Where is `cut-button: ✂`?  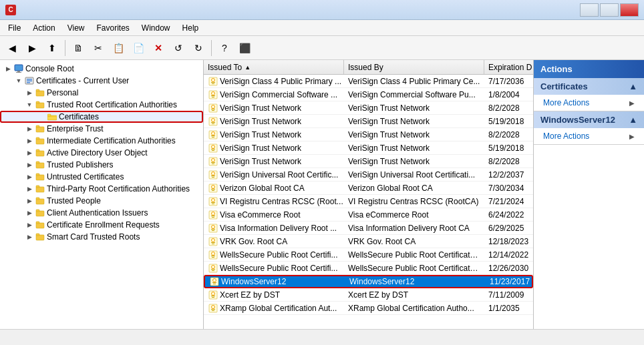
cut-button: ✂ is located at coordinates (98, 48).